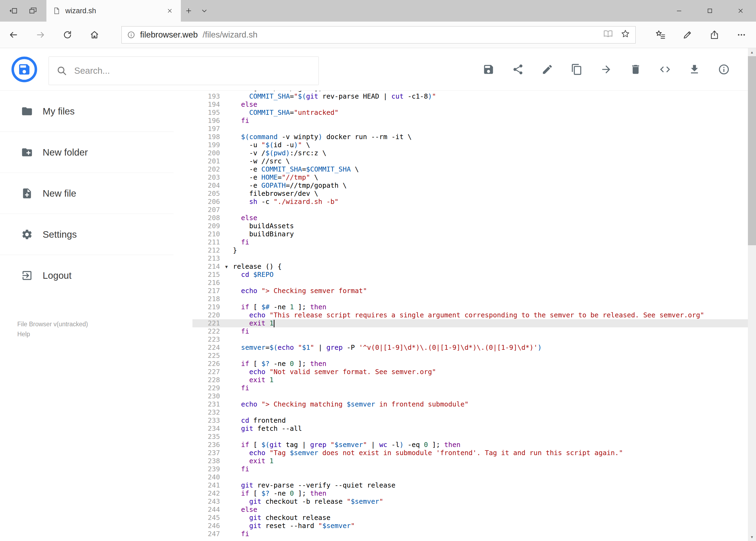 This screenshot has width=756, height=541. Describe the element at coordinates (752, 151) in the screenshot. I see `scrollbar-thumb` at that location.